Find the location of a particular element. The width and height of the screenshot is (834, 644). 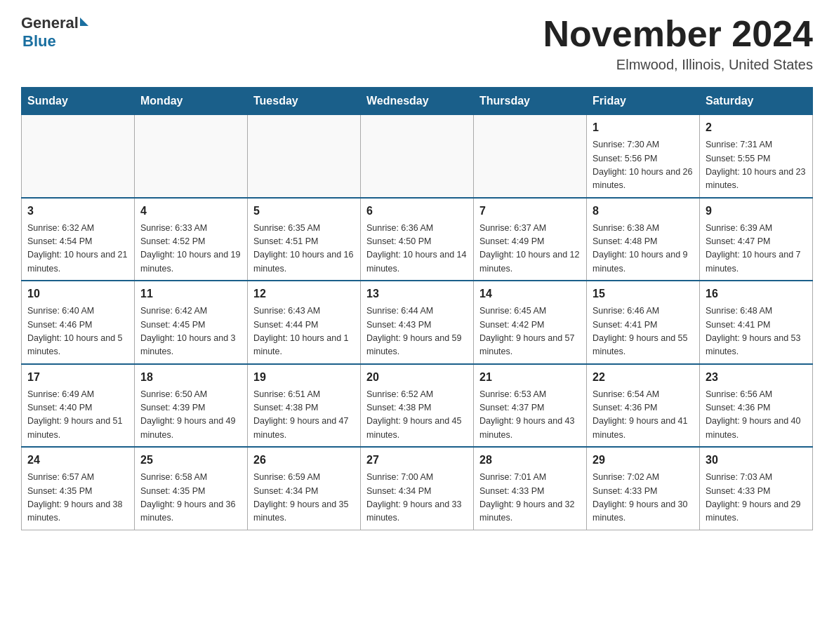

calendar-cell: 24Sunrise: 6:57 AM Sunset: 4:35 PM Dayli… is located at coordinates (79, 488).